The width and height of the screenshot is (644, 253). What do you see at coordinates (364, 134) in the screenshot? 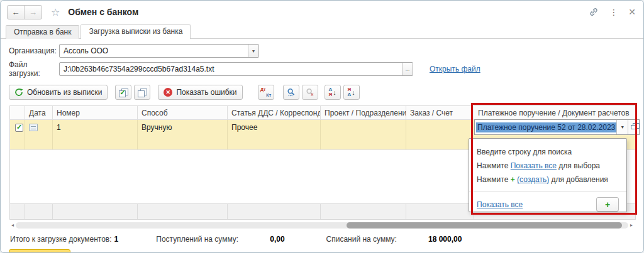
I see `row-project-cell` at bounding box center [364, 134].